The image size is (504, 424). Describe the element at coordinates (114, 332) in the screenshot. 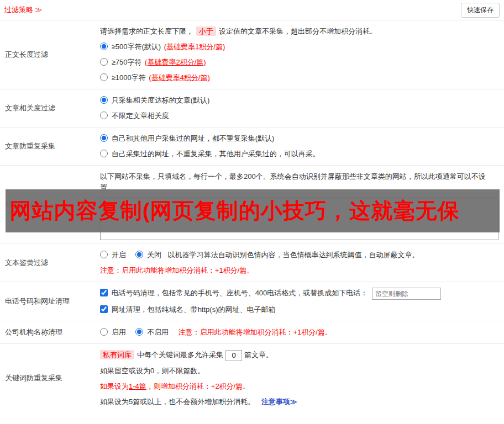

I see `radio-company-on: 启用` at that location.